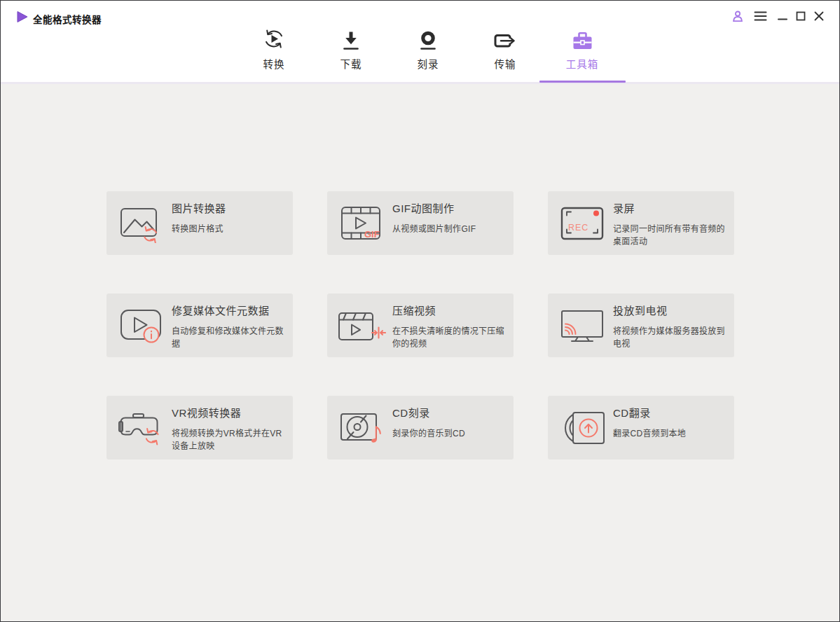 This screenshot has height=622, width=840. What do you see at coordinates (230, 429) in the screenshot?
I see `card-text: VR视频转换器 将视频转换为VR格式并在VR设备上放映` at bounding box center [230, 429].